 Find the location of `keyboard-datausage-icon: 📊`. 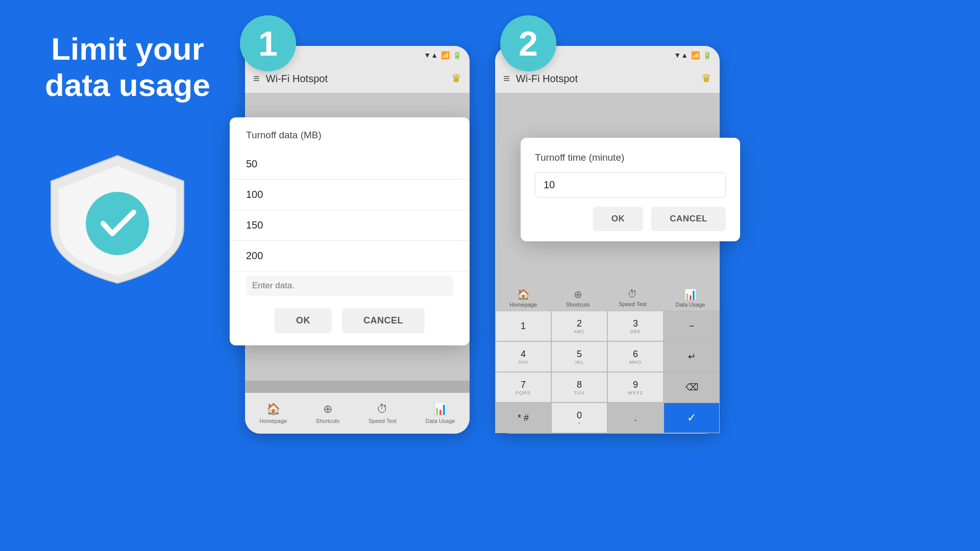

keyboard-datausage-icon: 📊 is located at coordinates (690, 294).